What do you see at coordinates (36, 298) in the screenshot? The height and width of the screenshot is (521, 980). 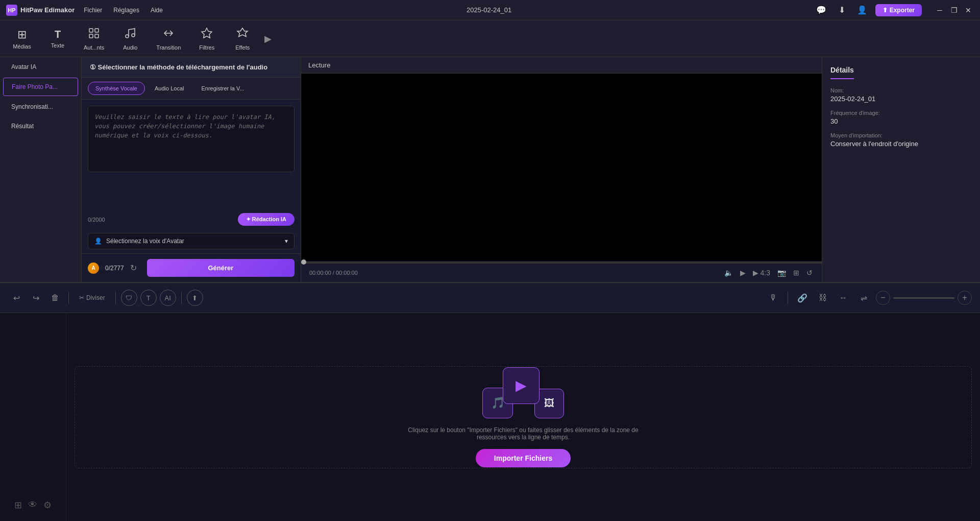 I see `redo-button: ↪` at bounding box center [36, 298].